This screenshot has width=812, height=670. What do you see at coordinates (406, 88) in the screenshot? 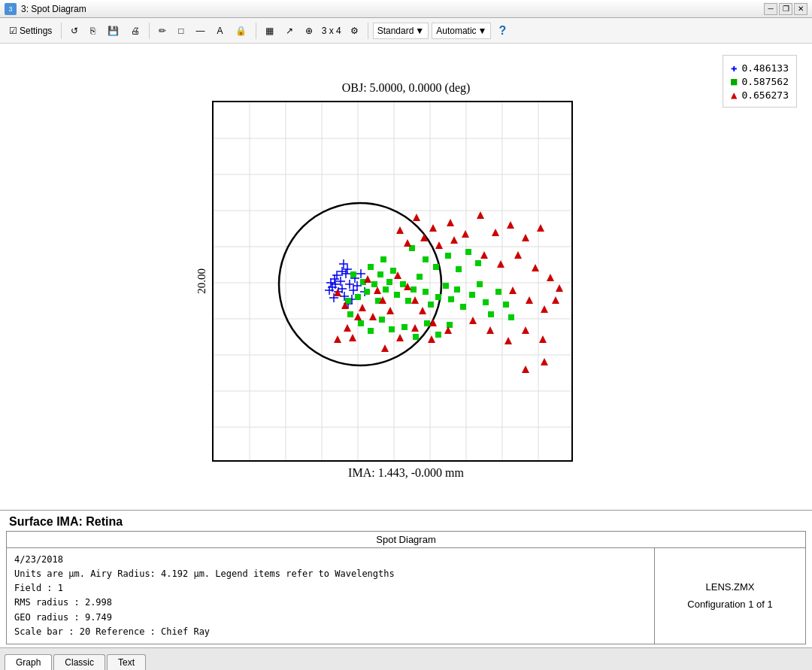
I see `plot-title: OBJ: 5.0000, 0.0000 (deg)` at bounding box center [406, 88].